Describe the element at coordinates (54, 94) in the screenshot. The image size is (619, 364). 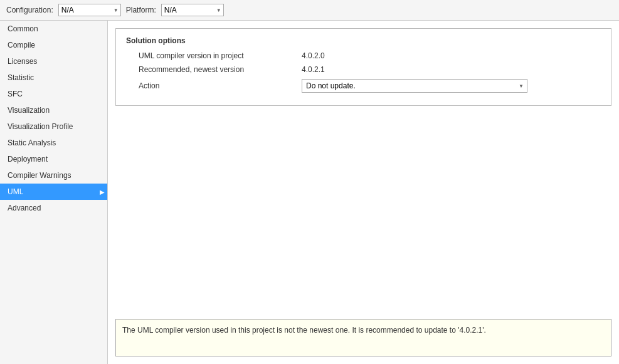
I see `sidebar-item-sfc: SFC` at that location.